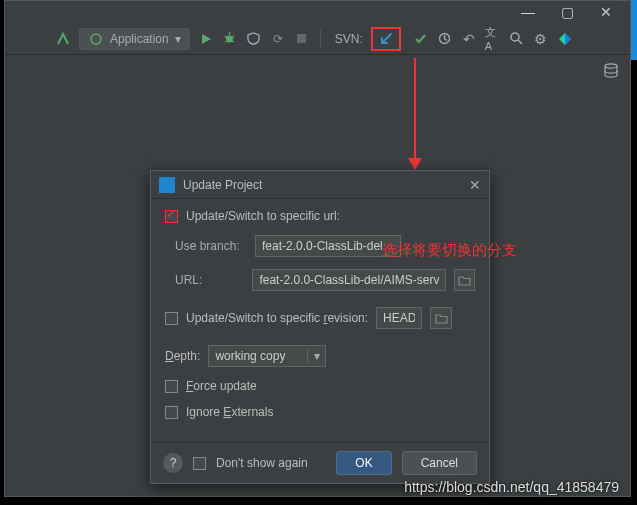  I want to click on settings-icon: ⚙, so click(541, 39).